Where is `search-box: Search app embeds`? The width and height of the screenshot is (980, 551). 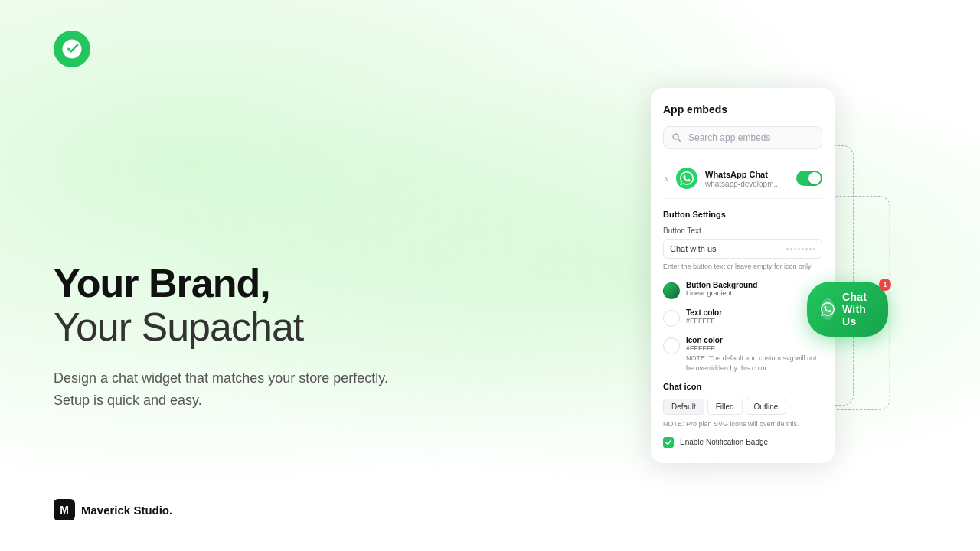
search-box: Search app embeds is located at coordinates (743, 138).